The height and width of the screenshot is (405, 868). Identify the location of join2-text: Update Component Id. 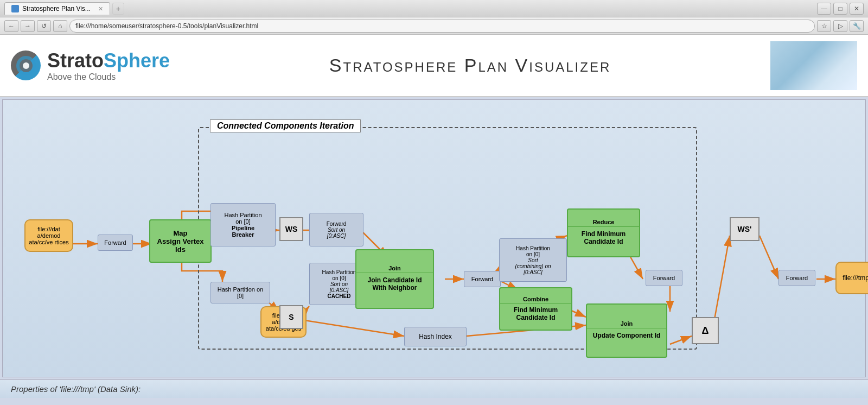
(627, 336).